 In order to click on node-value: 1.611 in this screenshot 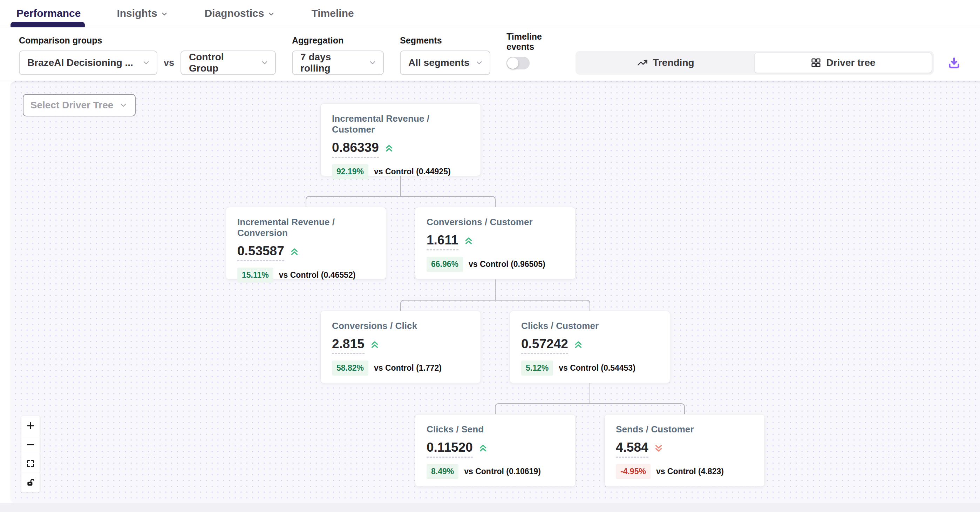, I will do `click(442, 242)`.